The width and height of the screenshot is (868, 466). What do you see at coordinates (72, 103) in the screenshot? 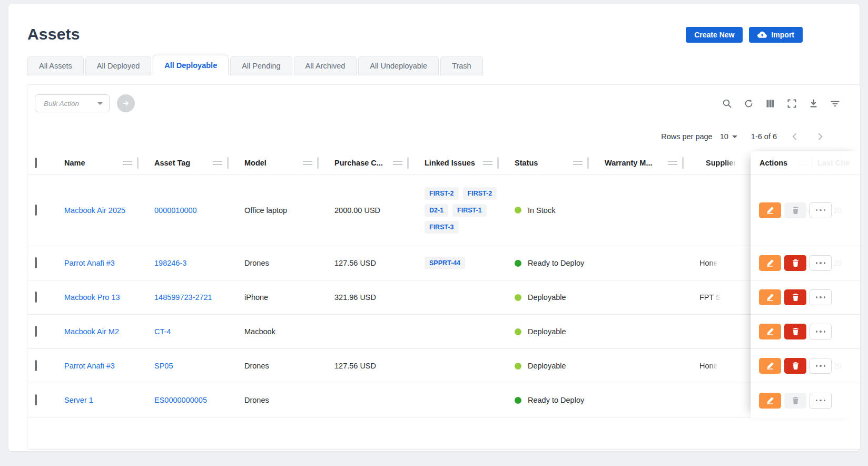
I see `bulk-action-select: Bulk Action` at bounding box center [72, 103].